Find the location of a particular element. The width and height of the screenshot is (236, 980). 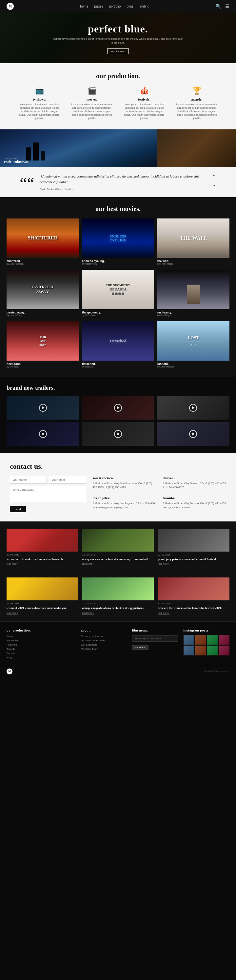

footer-newsletter-input is located at coordinates (155, 638).